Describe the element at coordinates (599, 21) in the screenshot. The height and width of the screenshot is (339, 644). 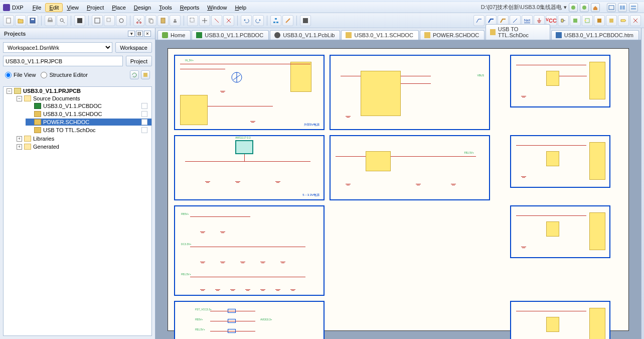
I see `device-sheet-button` at that location.